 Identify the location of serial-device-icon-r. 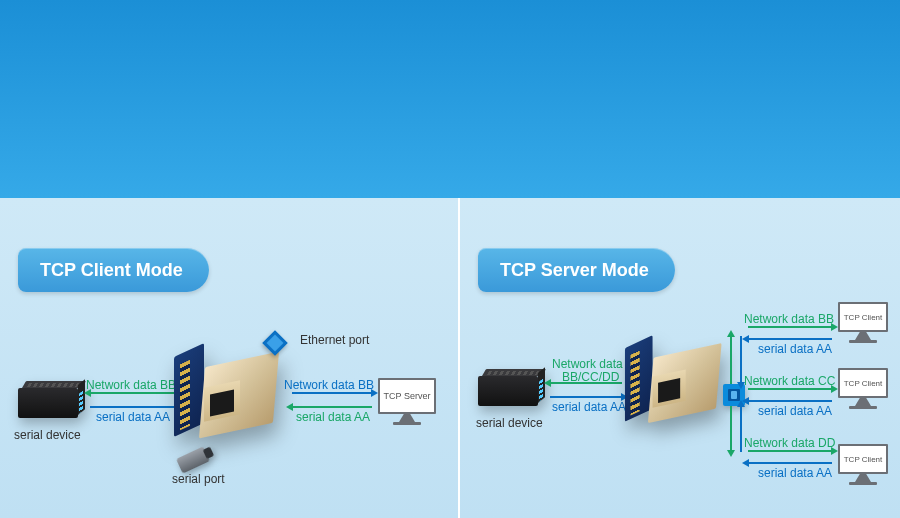
(508, 391).